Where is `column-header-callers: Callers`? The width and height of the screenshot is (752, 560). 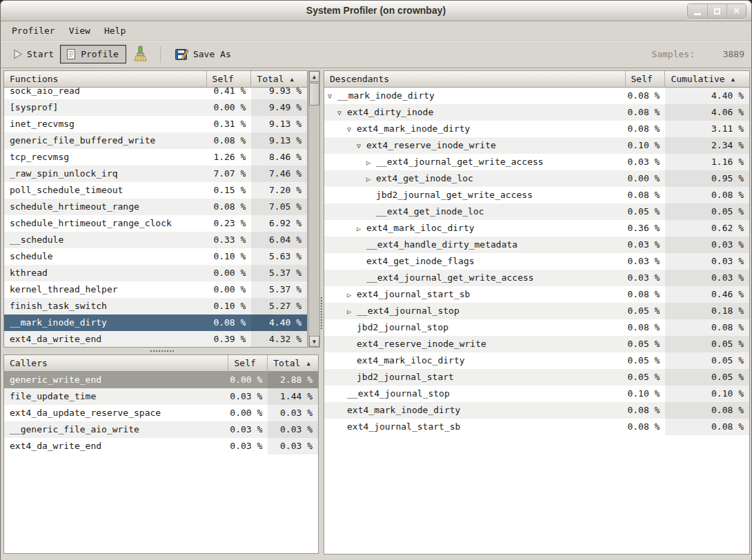
column-header-callers: Callers is located at coordinates (116, 363).